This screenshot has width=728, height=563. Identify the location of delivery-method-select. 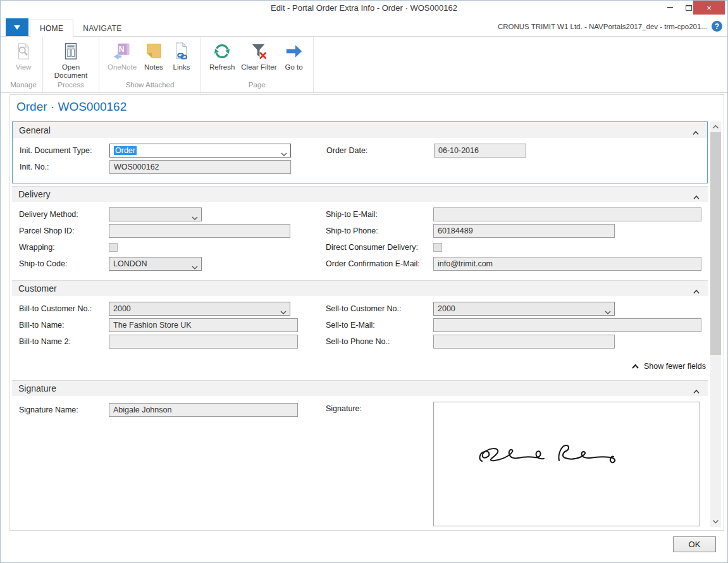
(156, 214).